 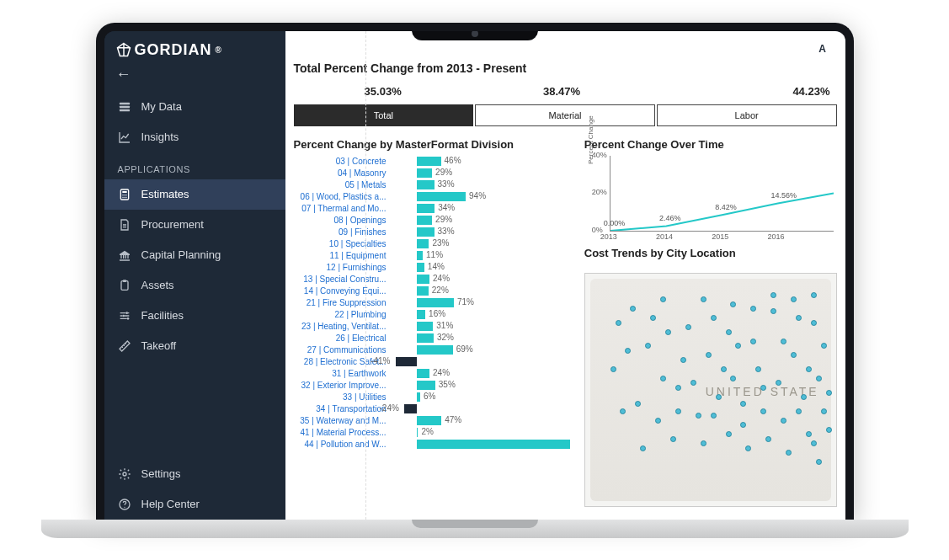 I want to click on line-chart: Percent Change 0%20%40%20132014201520160…, so click(x=722, y=194).